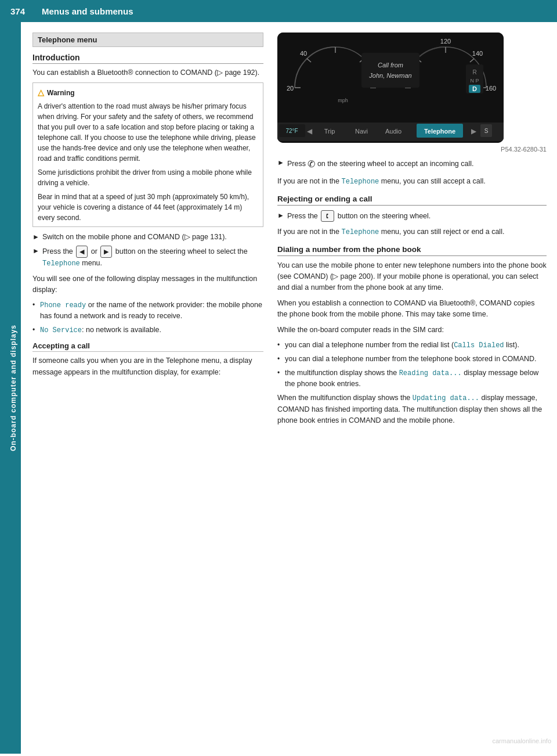  What do you see at coordinates (148, 347) in the screenshot?
I see `accepting-call-heading: Accepting a call` at bounding box center [148, 347].